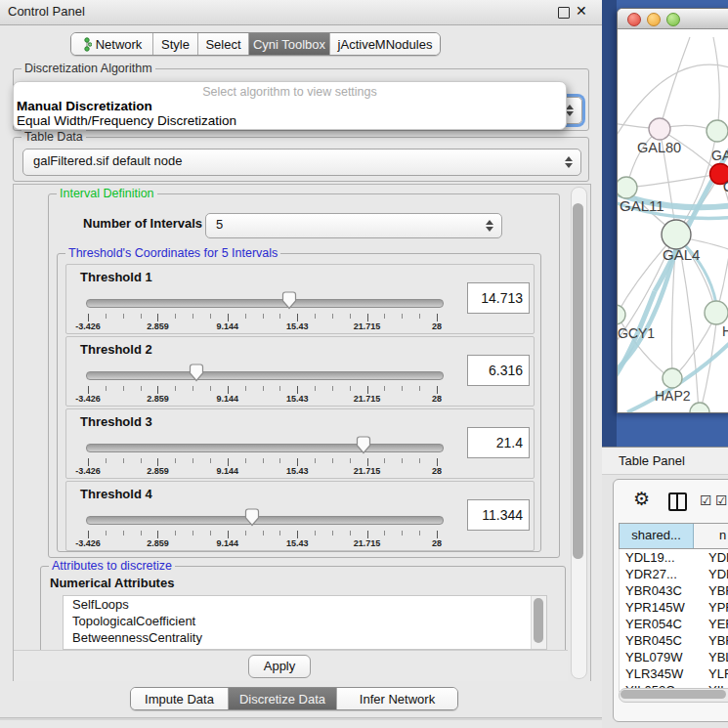 The width and height of the screenshot is (728, 728). Describe the element at coordinates (654, 20) in the screenshot. I see `minimize-traffic-light` at that location.